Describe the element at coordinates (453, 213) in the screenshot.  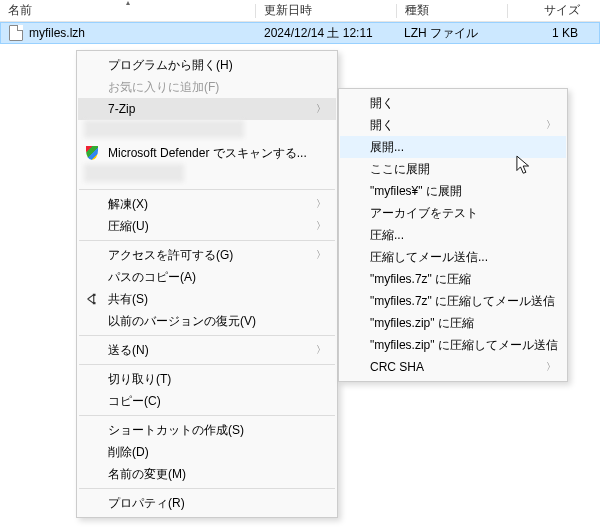
I see `submenu-test-archive: アーカイブをテスト` at that location.